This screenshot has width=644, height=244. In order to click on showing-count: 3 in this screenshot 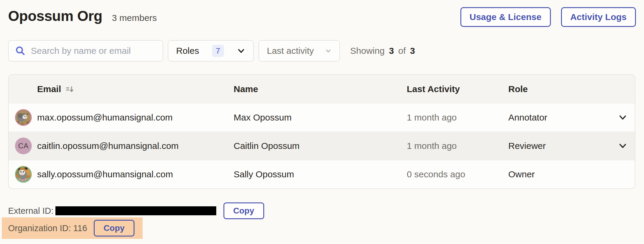, I will do `click(391, 51)`.